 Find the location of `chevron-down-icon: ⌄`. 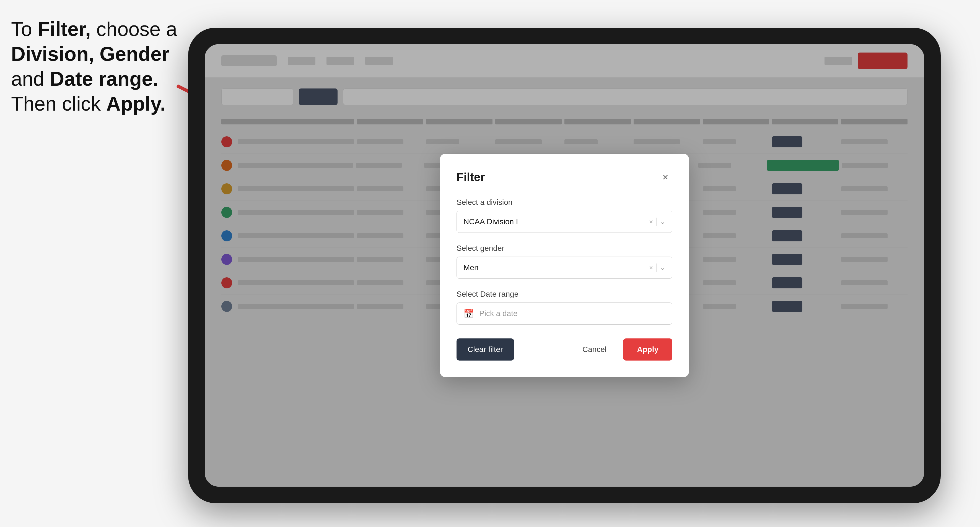

chevron-down-icon: ⌄ is located at coordinates (663, 222).